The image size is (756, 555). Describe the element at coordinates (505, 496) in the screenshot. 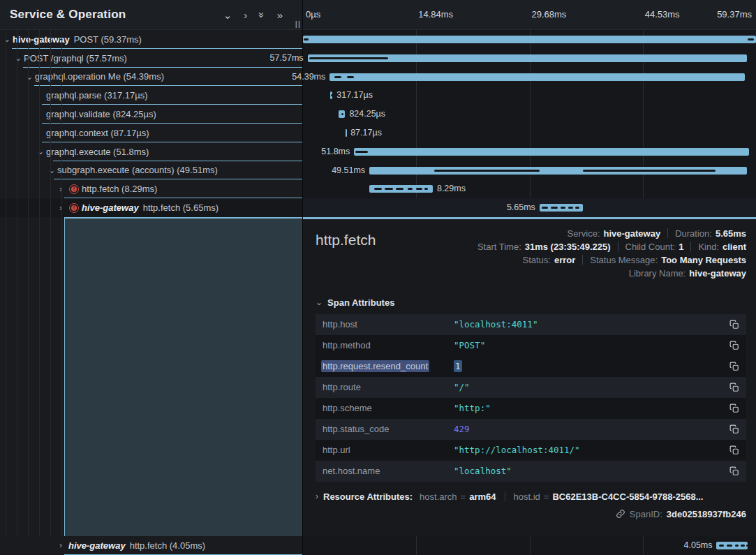

I see `resource-divider` at that location.